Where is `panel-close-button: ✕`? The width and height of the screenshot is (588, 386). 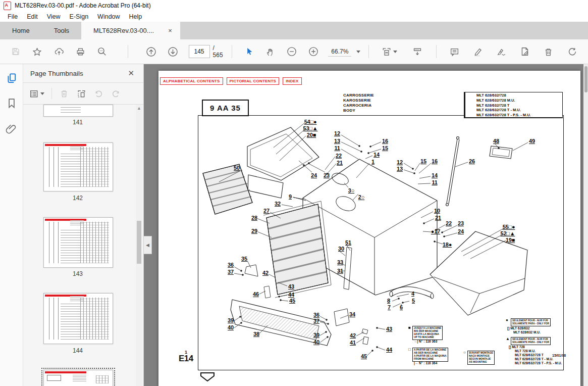
panel-close-button: ✕ is located at coordinates (131, 73).